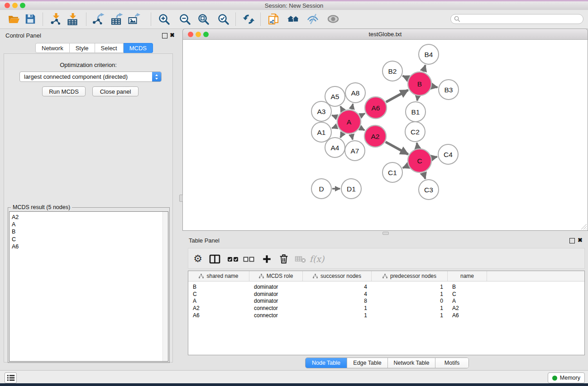 Image resolution: width=588 pixels, height=386 pixels. What do you see at coordinates (30, 19) in the screenshot?
I see `save-session-button` at bounding box center [30, 19].